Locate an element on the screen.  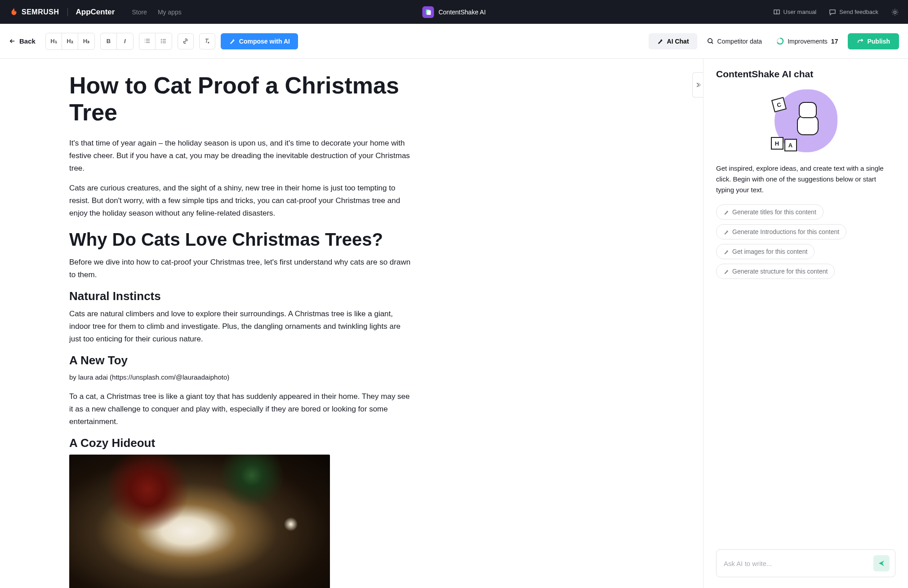
format-group: B I is located at coordinates (117, 41).